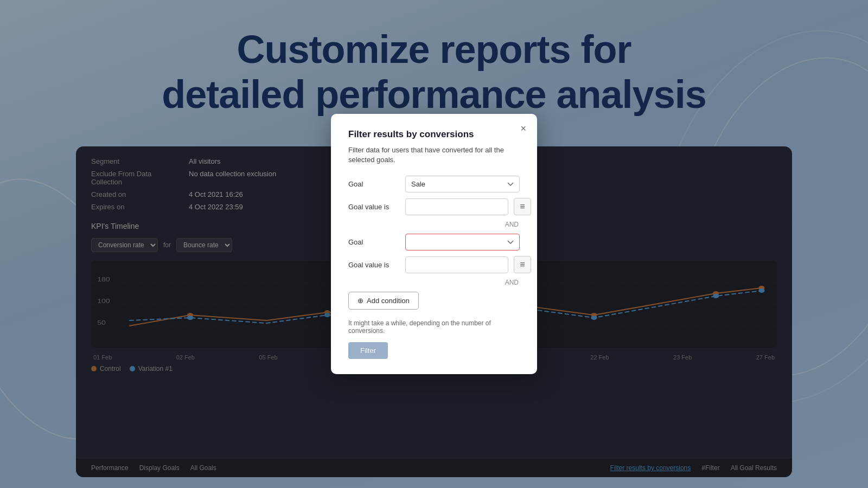 This screenshot has height=488, width=868. What do you see at coordinates (374, 184) in the screenshot?
I see `goal1-label: Goal` at bounding box center [374, 184].